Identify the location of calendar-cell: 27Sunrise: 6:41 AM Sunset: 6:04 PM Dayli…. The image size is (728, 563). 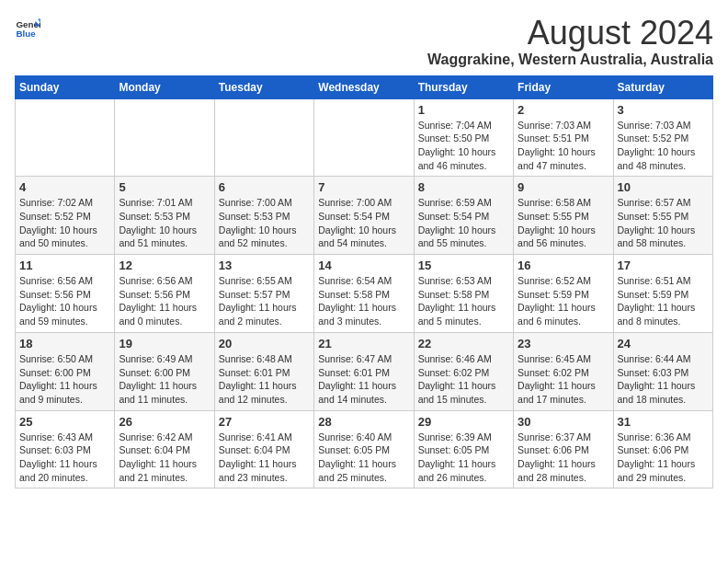
(264, 449).